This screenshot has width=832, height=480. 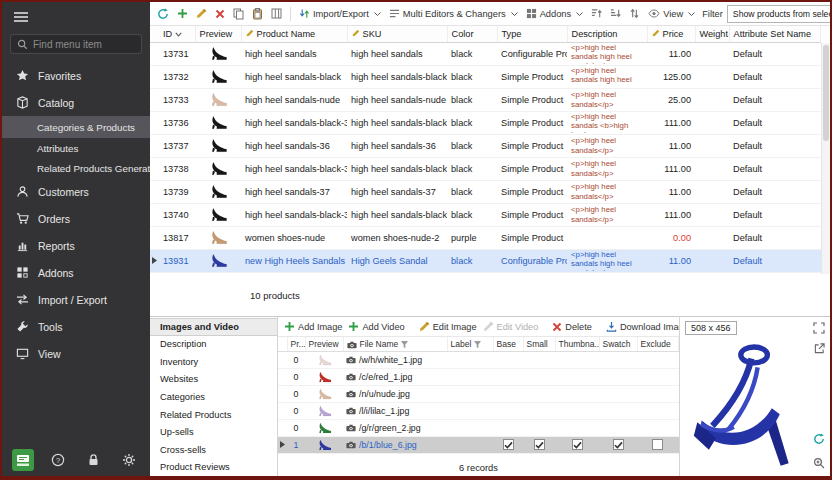 I want to click on toolbar-delete-product-button, so click(x=220, y=14).